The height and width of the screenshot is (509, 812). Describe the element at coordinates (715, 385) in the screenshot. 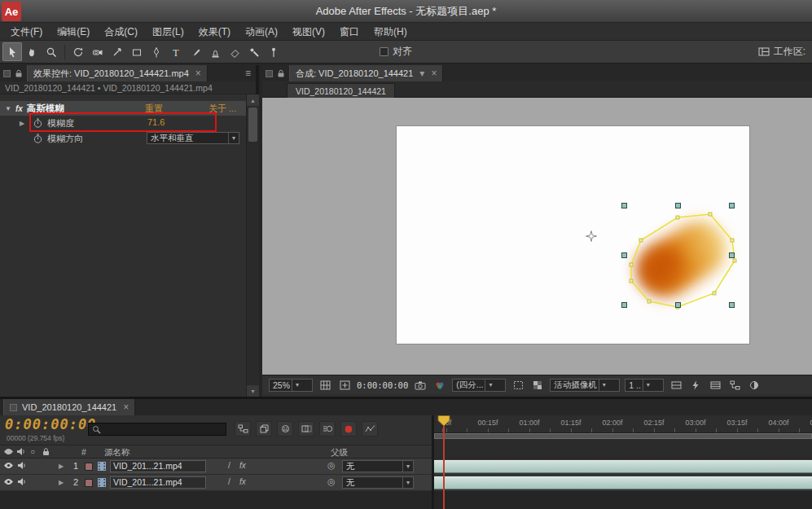

I see `timeline-button-icon` at that location.